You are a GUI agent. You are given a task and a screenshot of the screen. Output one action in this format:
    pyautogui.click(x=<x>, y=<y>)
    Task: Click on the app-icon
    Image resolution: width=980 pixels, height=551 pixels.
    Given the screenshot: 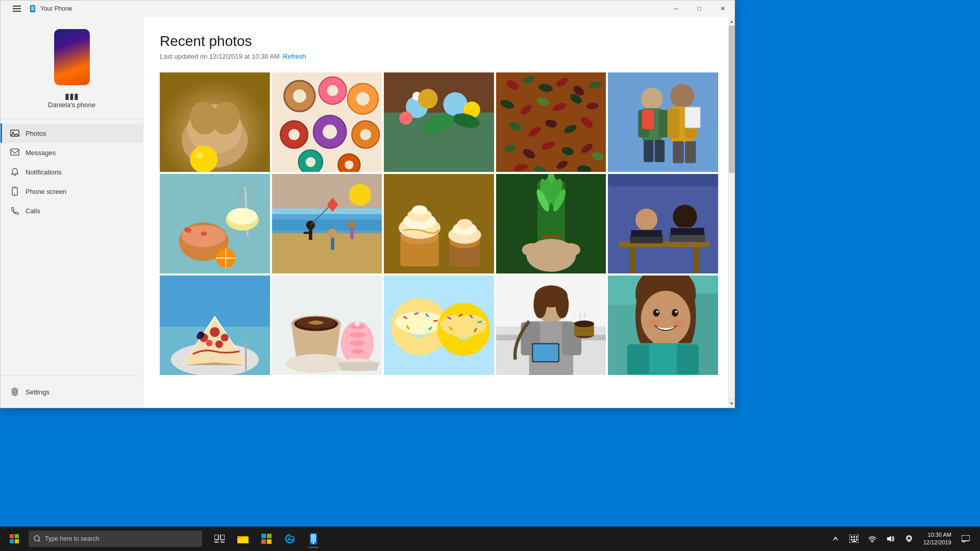 What is the action you would take?
    pyautogui.click(x=33, y=9)
    